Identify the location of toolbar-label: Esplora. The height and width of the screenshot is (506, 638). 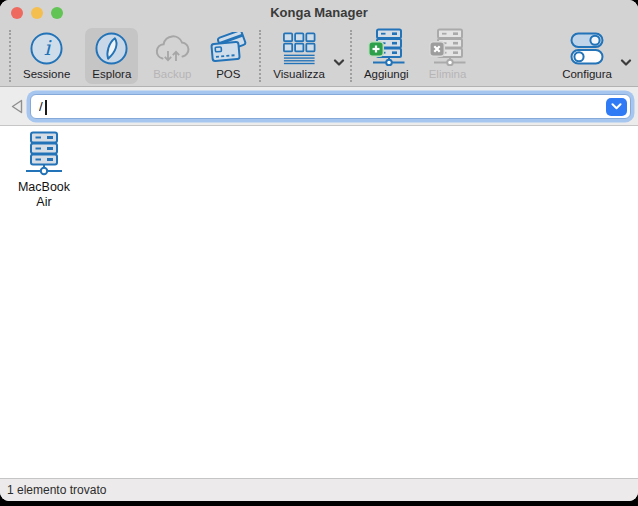
(112, 74).